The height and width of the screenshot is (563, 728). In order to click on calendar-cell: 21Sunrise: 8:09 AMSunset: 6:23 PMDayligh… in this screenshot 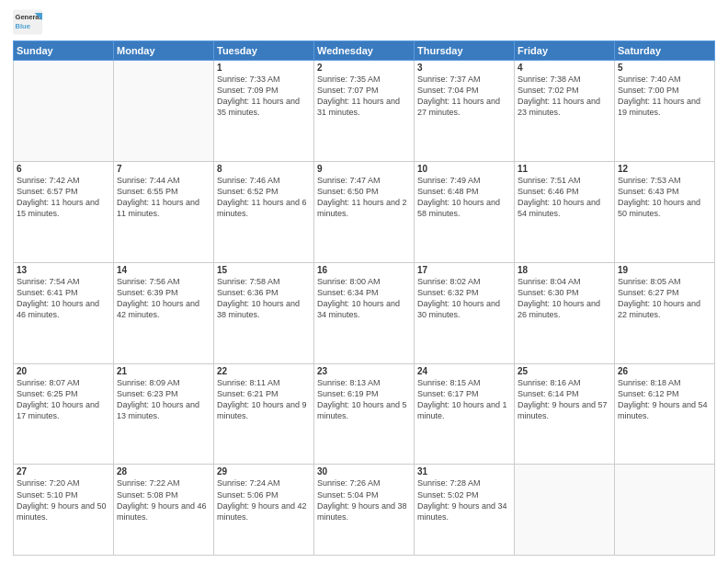, I will do `click(164, 414)`.